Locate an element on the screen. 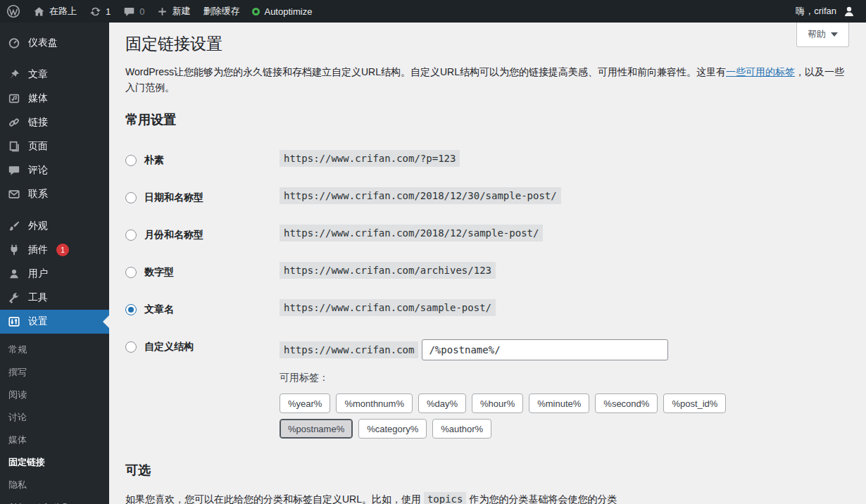  avatar-icon is located at coordinates (849, 11).